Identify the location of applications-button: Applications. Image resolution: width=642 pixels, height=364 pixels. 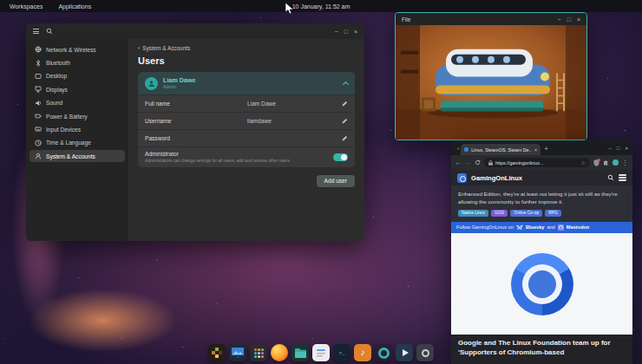
(75, 7).